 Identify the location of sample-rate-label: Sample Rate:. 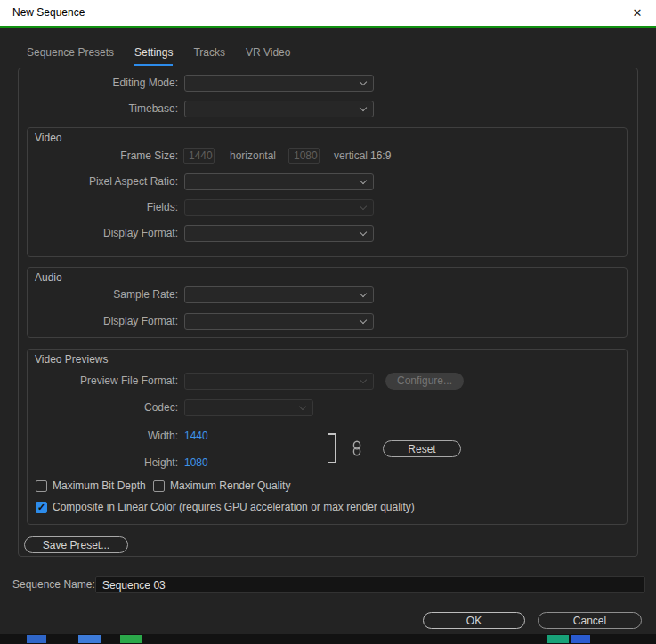
(98, 295).